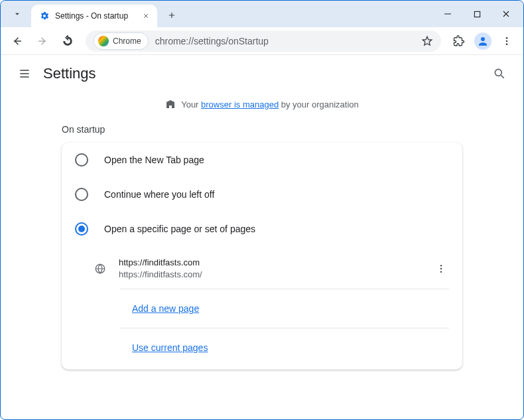  Describe the element at coordinates (127, 41) in the screenshot. I see `site-chip-label: Chrome` at that location.